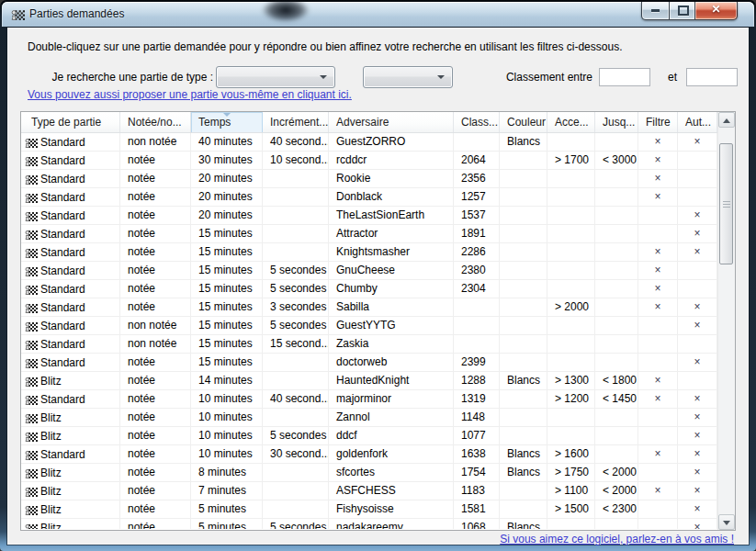  Describe the element at coordinates (408, 68) in the screenshot. I see `game-variant-value` at that location.